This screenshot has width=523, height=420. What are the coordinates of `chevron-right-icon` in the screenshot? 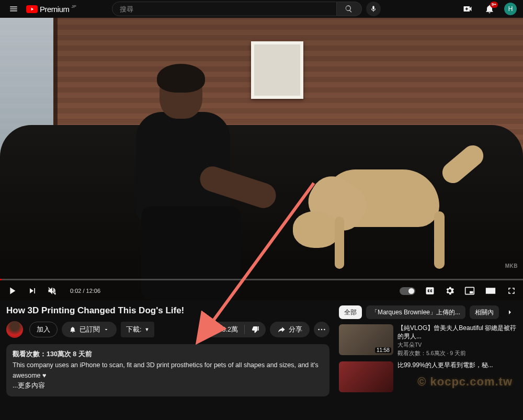 It's located at (510, 312).